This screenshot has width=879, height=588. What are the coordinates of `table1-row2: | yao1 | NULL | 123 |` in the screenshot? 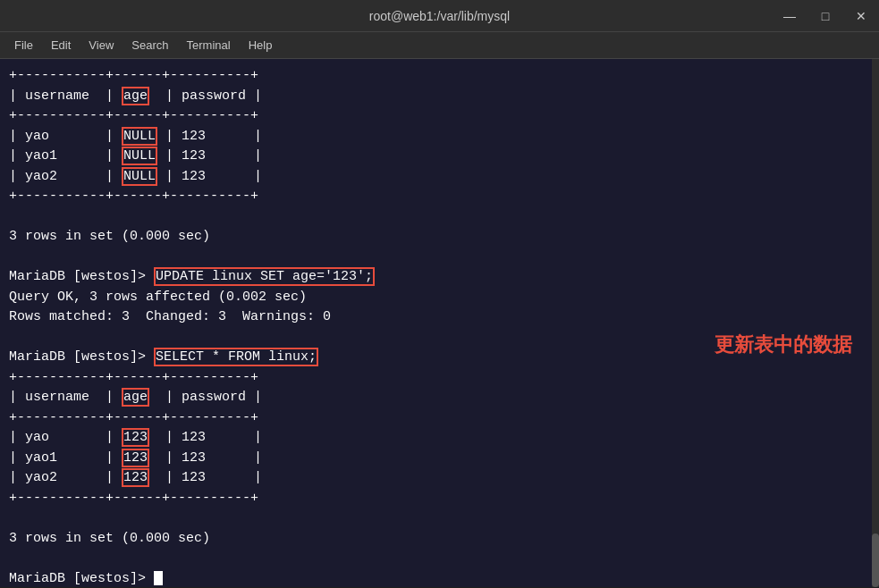 It's located at (440, 157).